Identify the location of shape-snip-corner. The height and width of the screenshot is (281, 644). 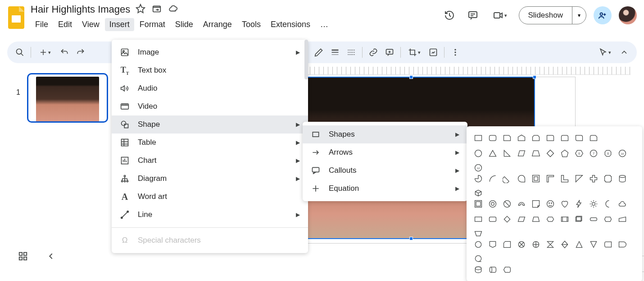
(507, 138).